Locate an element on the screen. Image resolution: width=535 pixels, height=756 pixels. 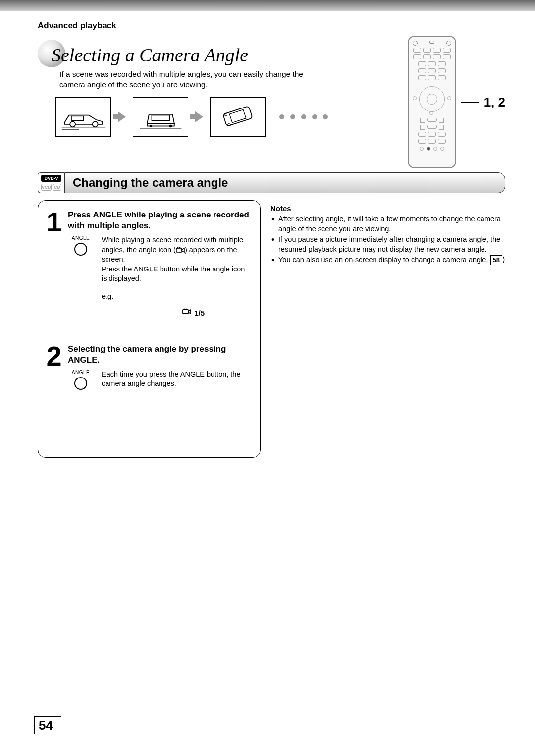
example-display: 1/5 is located at coordinates (158, 317).